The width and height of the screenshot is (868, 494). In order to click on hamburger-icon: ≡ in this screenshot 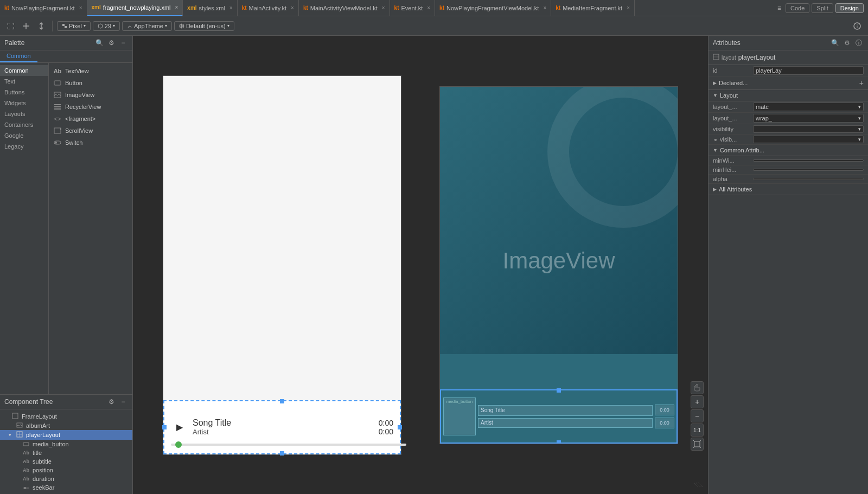, I will do `click(779, 8)`.